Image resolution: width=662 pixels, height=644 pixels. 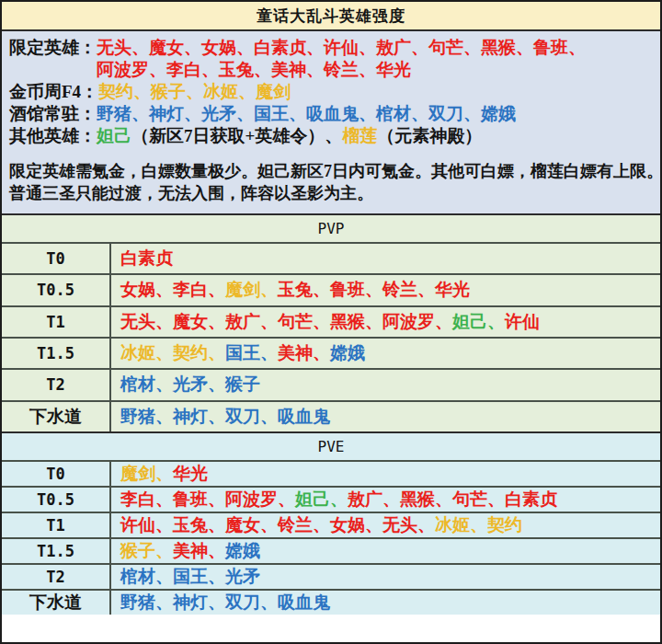 What do you see at coordinates (360, 136) in the screenshot?
I see `hero-name: 榴莲` at bounding box center [360, 136].